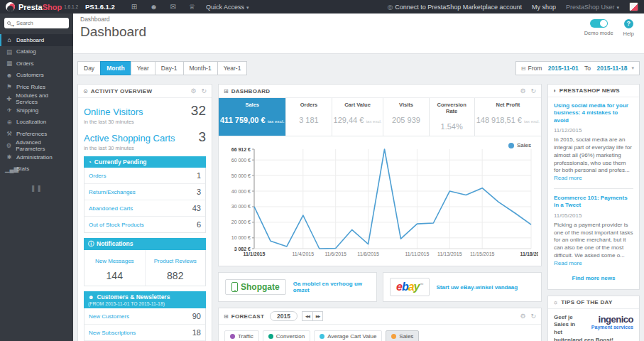  Describe the element at coordinates (308, 117) in the screenshot. I see `kpi-tab-orders: Orders3 181` at that location.